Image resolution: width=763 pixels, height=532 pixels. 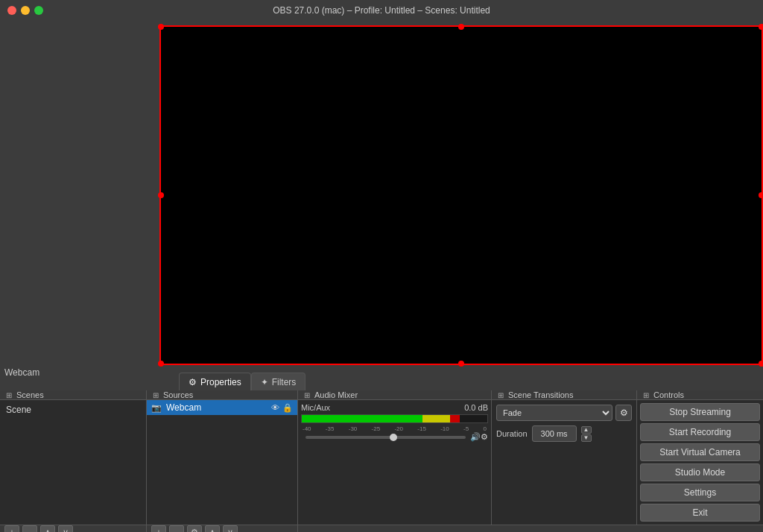 I want to click on sources-remove-button: −, so click(x=177, y=529).